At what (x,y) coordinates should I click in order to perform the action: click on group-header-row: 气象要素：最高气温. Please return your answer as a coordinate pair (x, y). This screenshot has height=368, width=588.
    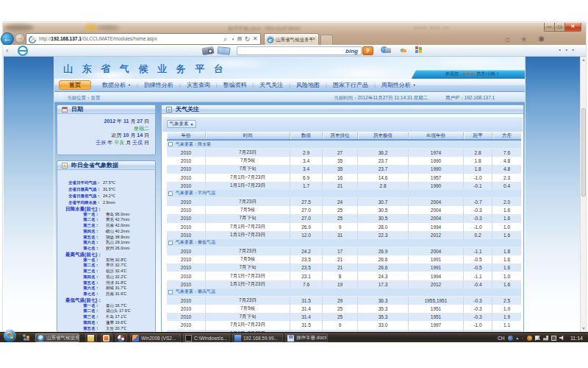
    Looking at the image, I should click on (344, 293).